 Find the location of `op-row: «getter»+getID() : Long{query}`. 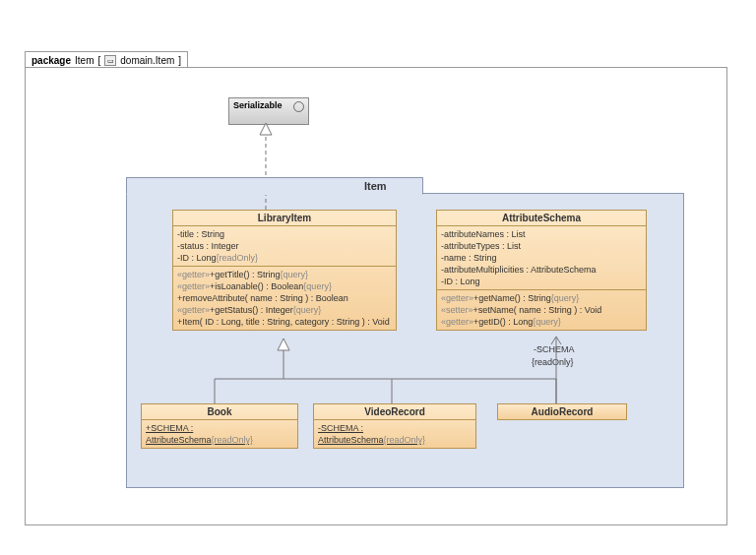

op-row: «getter»+getID() : Long{query} is located at coordinates (541, 322).